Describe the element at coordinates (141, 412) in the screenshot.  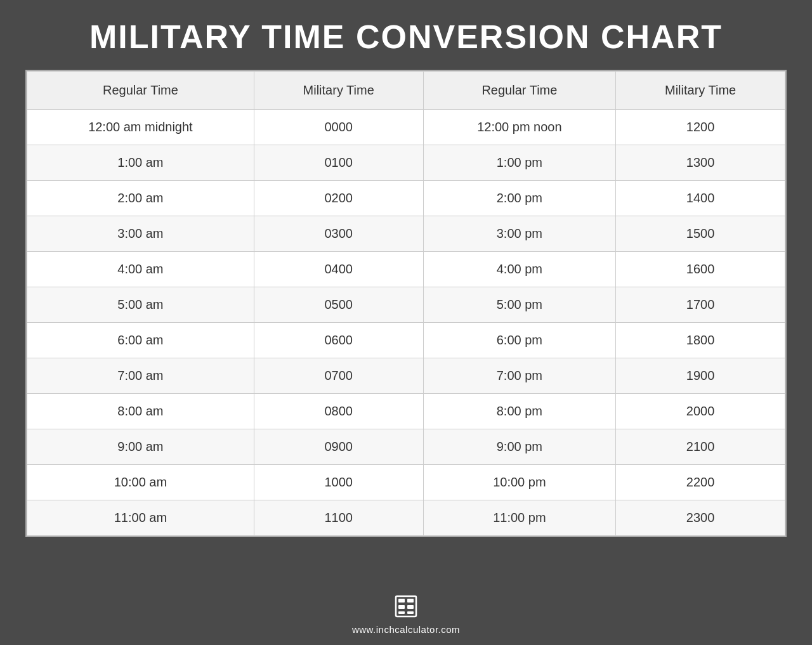
I see `cell-regular-am: 8:00 am` at that location.